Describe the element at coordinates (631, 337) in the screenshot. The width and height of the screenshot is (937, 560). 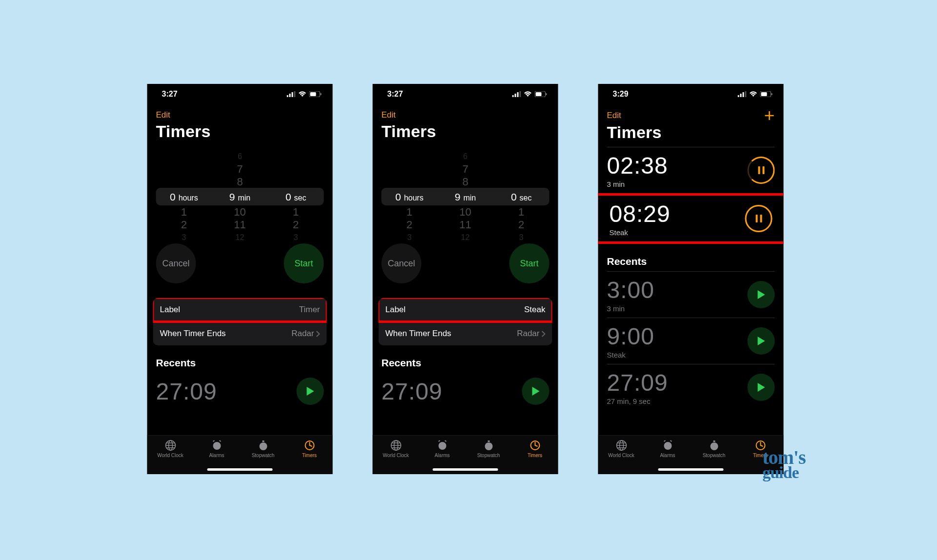
I see `recent-time: 9:00` at that location.